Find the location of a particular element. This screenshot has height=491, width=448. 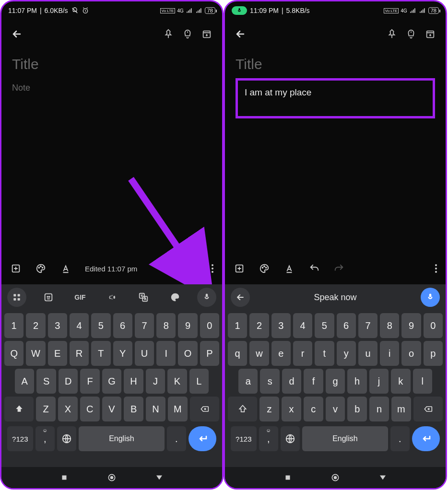

key-p: P is located at coordinates (210, 353).